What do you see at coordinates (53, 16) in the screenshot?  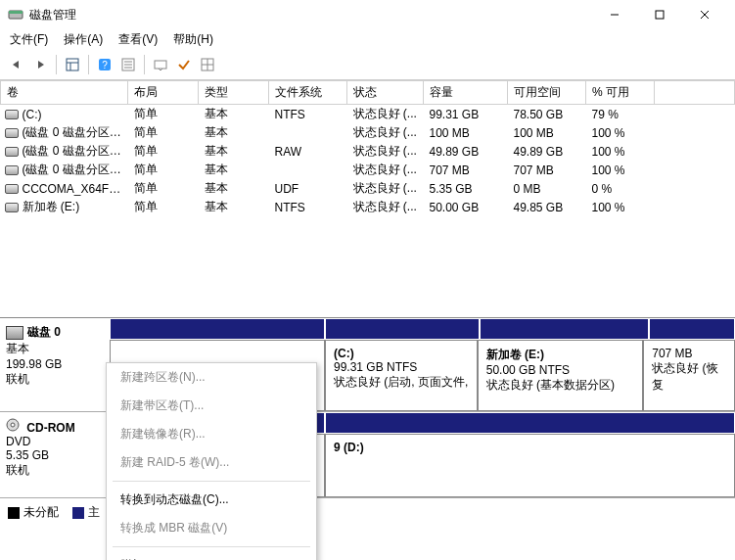 I see `window-title: 磁盘管理` at bounding box center [53, 16].